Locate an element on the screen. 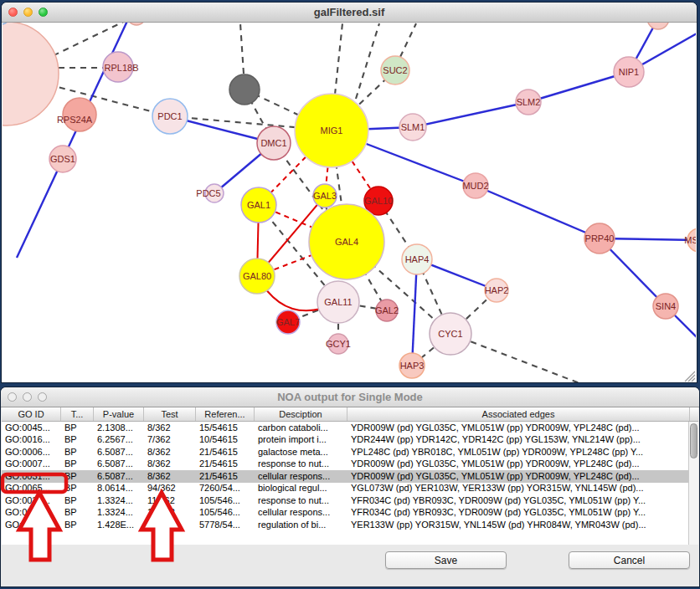  column-header-referen-: Referen... is located at coordinates (225, 414).